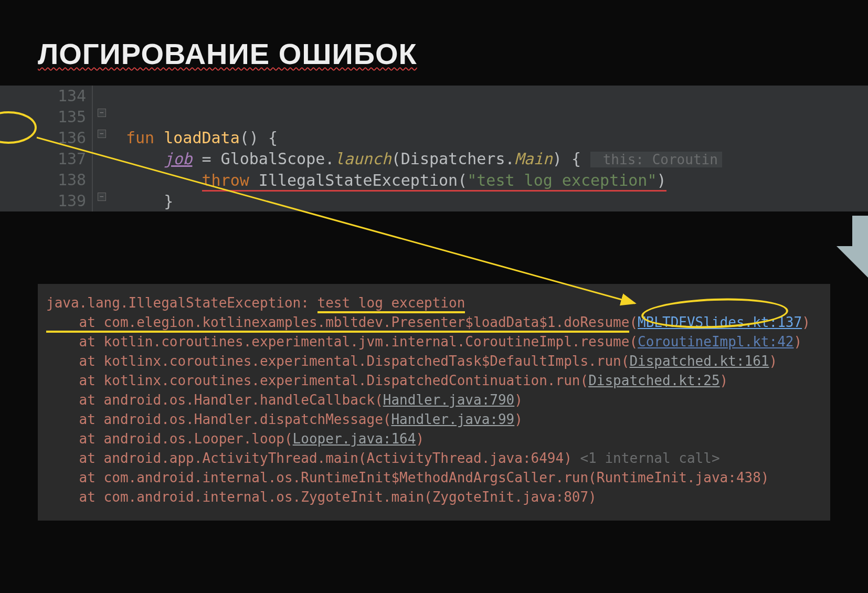 This screenshot has height=593, width=868. What do you see at coordinates (534, 158) in the screenshot?
I see `dispatcher-main: Main` at bounding box center [534, 158].